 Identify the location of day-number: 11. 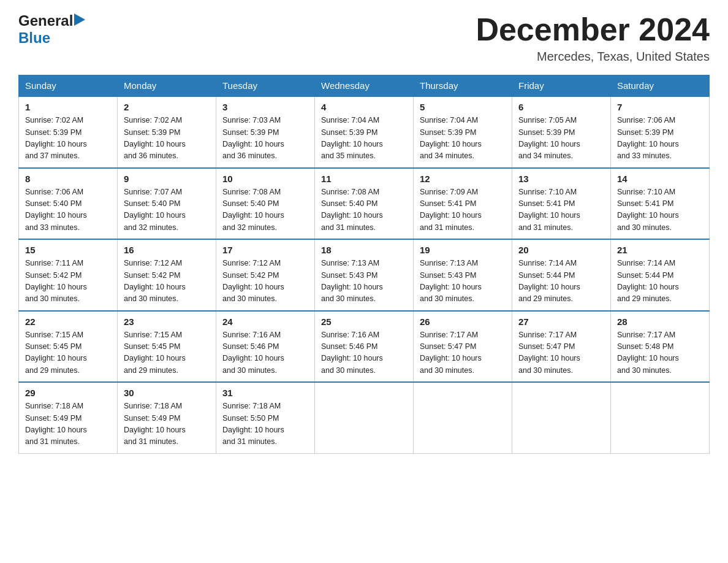
(364, 179).